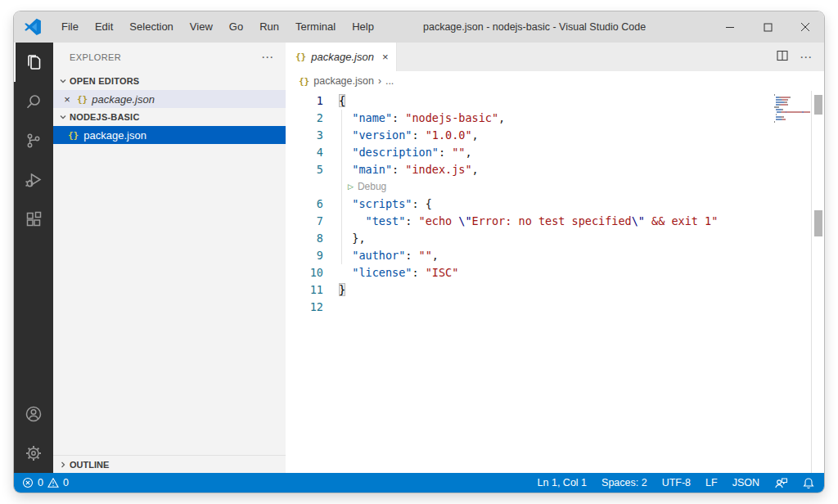  What do you see at coordinates (529, 255) in the screenshot?
I see `code-line: 9 "author": "",` at bounding box center [529, 255].